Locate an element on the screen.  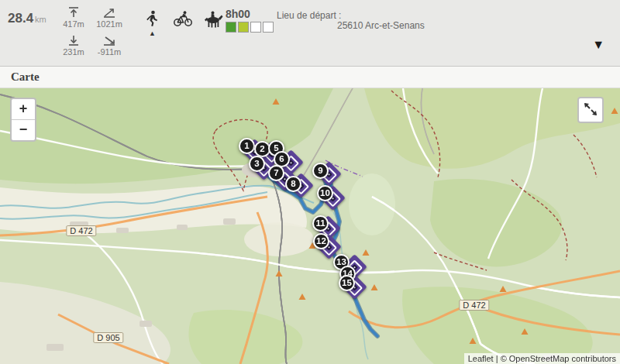
stat-descent: -911m is located at coordinates (109, 45).